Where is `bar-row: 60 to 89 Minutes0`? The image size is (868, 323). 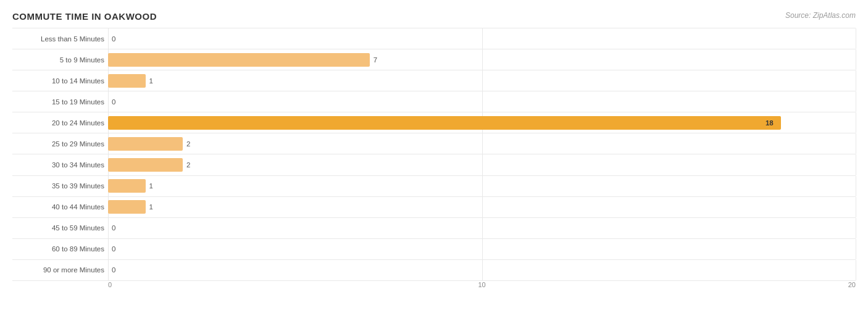
bar-row: 60 to 89 Minutes0 is located at coordinates (434, 250).